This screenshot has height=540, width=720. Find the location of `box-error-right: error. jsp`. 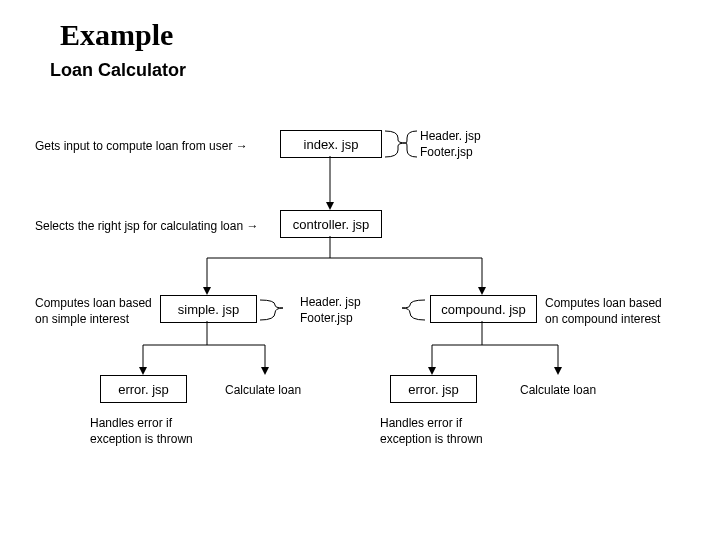

box-error-right: error. jsp is located at coordinates (434, 389).